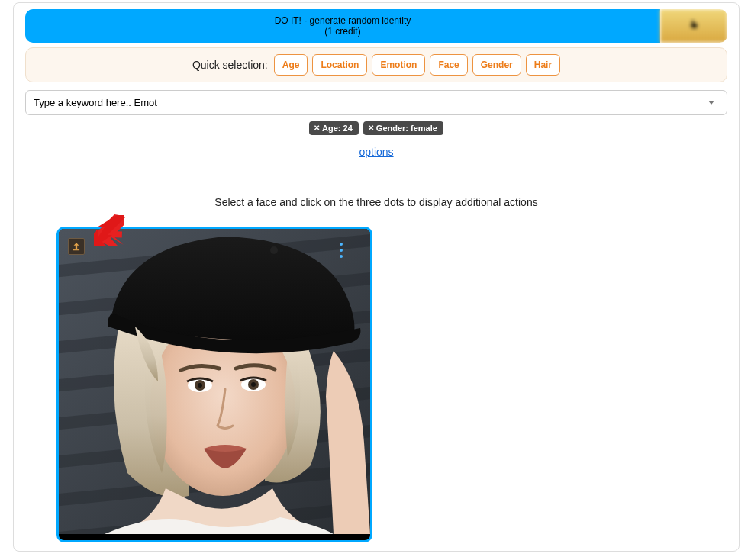  I want to click on quick-select-emotion-button: Emotion, so click(398, 65).